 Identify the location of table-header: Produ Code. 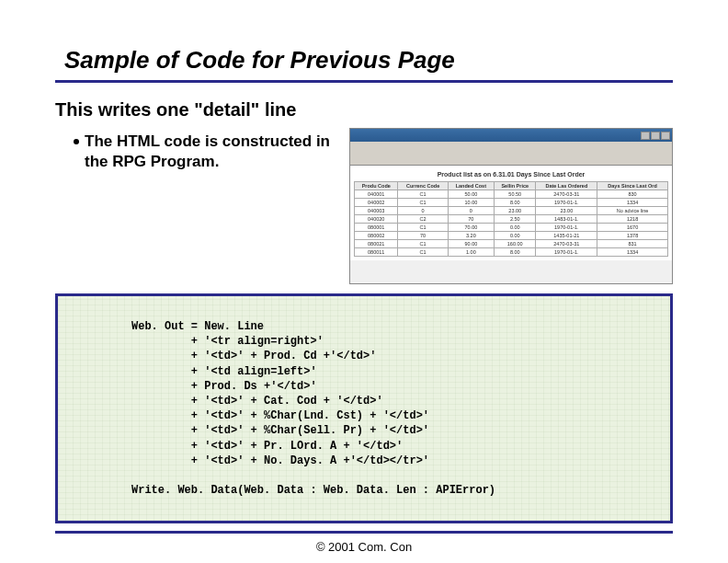
(377, 186).